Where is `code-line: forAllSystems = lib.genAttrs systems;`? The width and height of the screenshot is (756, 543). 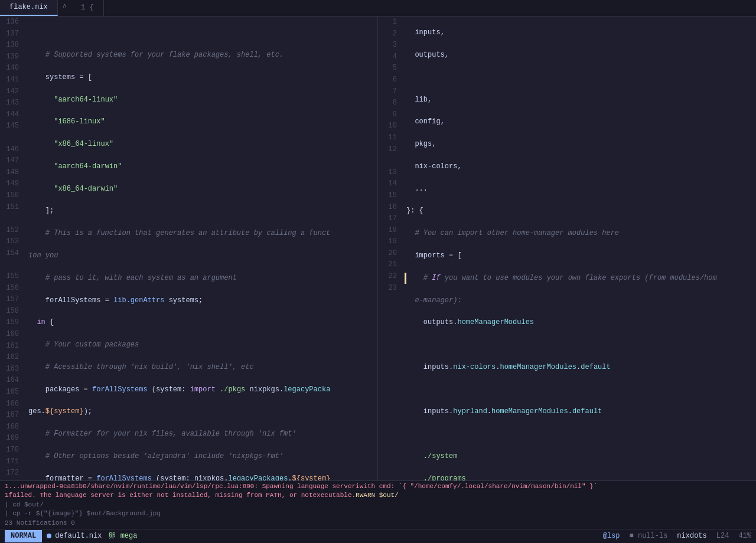
code-line: forAllSystems = lib.genAttrs systems; is located at coordinates (201, 301).